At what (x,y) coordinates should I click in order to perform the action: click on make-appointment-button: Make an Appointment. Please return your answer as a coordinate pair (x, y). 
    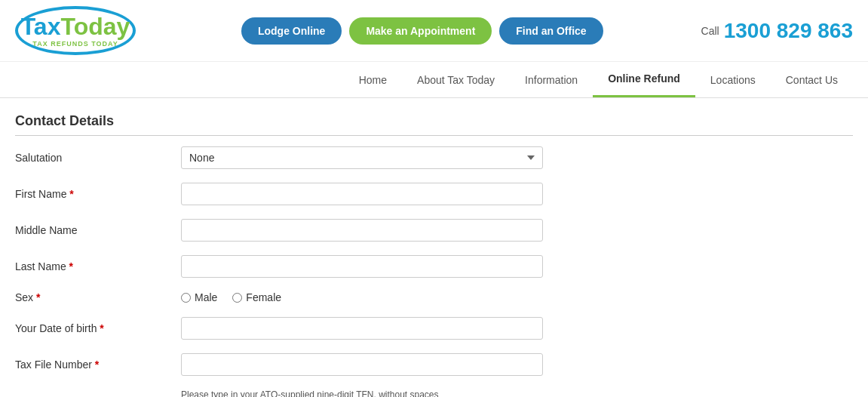
    Looking at the image, I should click on (421, 31).